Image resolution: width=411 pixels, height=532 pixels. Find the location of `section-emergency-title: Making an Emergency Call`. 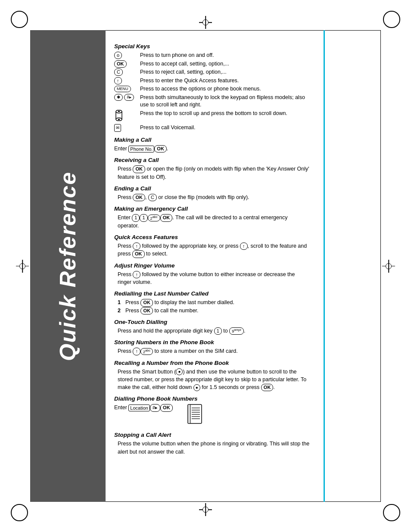

section-emergency-title: Making an Emergency Call is located at coordinates (212, 208).